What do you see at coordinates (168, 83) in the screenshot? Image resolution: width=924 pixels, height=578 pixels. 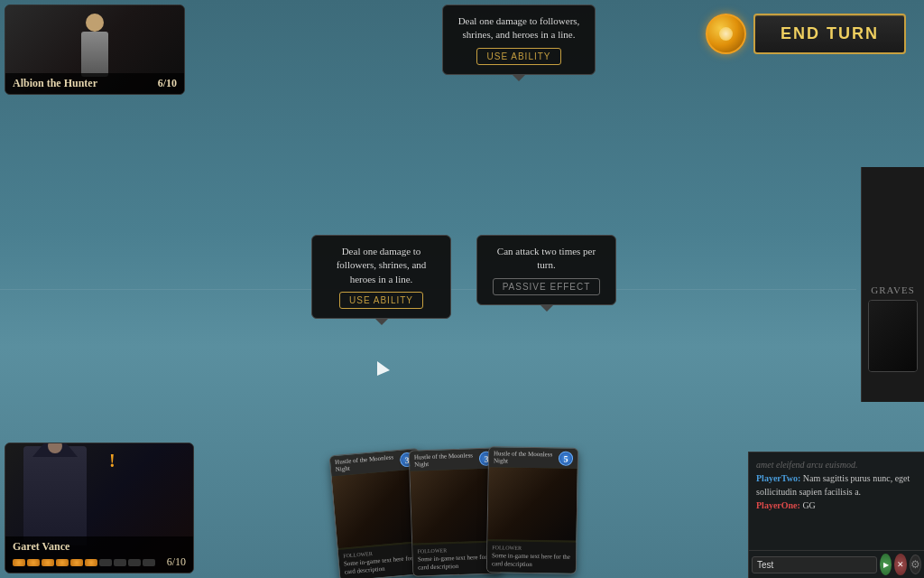 I see `hero-hp-top: 6/10` at bounding box center [168, 83].